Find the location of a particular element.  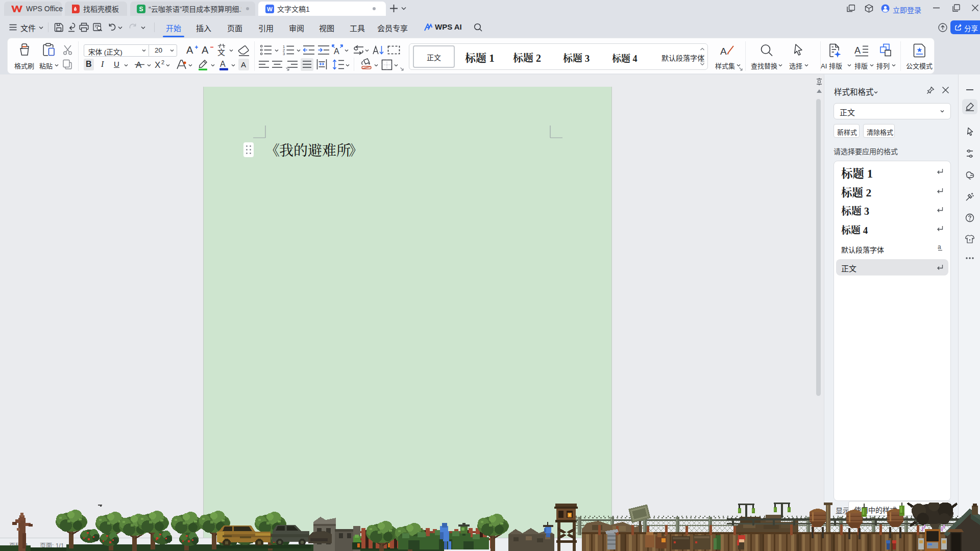

svg-text: 文 is located at coordinates (222, 52).